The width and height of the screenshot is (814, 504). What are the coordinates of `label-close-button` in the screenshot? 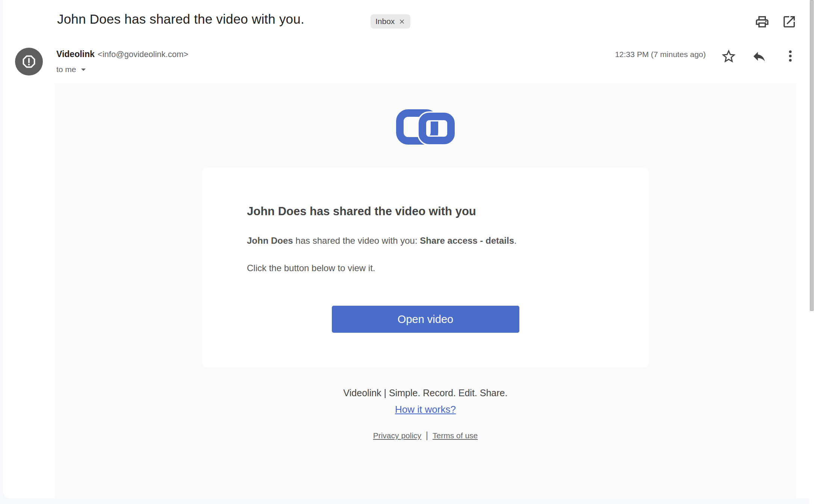 It's located at (402, 22).